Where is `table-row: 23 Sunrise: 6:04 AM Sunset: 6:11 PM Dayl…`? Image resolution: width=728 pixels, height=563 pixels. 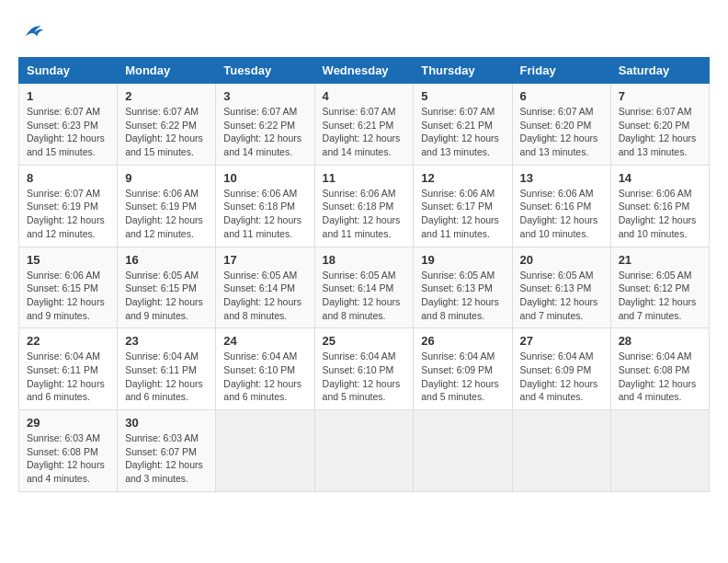 table-row: 23 Sunrise: 6:04 AM Sunset: 6:11 PM Dayl… is located at coordinates (167, 370).